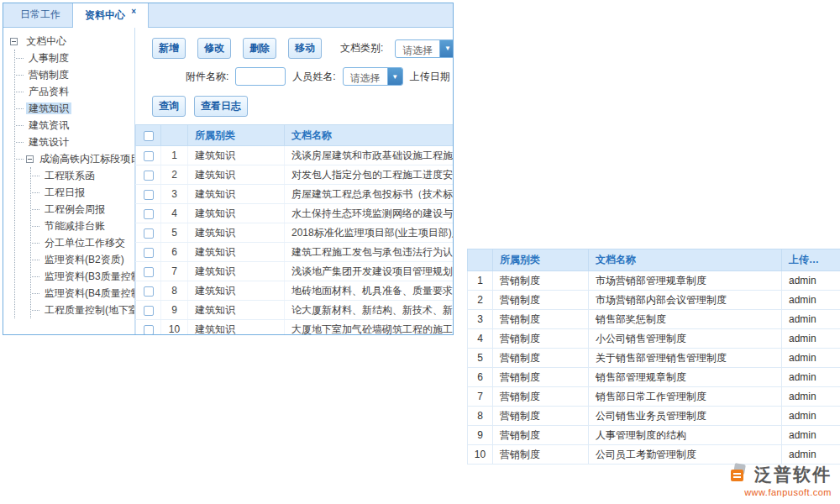 This screenshot has width=840, height=504. What do you see at coordinates (370, 311) in the screenshot?
I see `row-docname: 论大厦新材料、新结构、新技术、新工...` at bounding box center [370, 311].